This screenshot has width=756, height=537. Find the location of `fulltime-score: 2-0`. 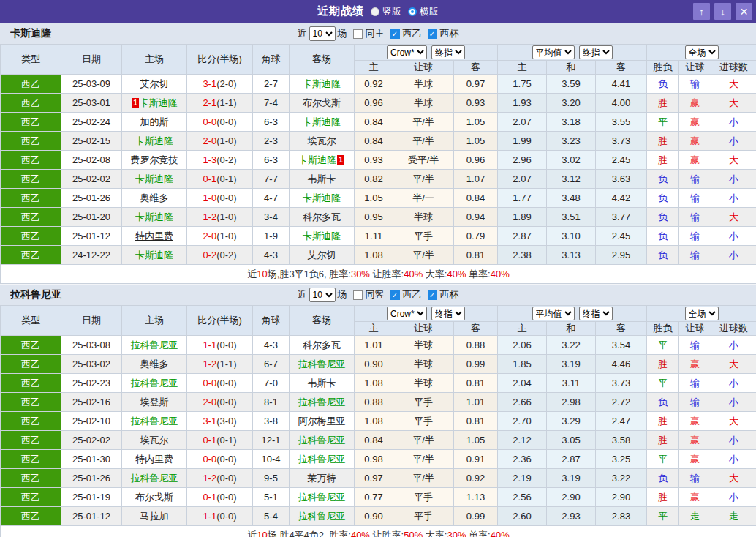

fulltime-score: 2-0 is located at coordinates (209, 140).